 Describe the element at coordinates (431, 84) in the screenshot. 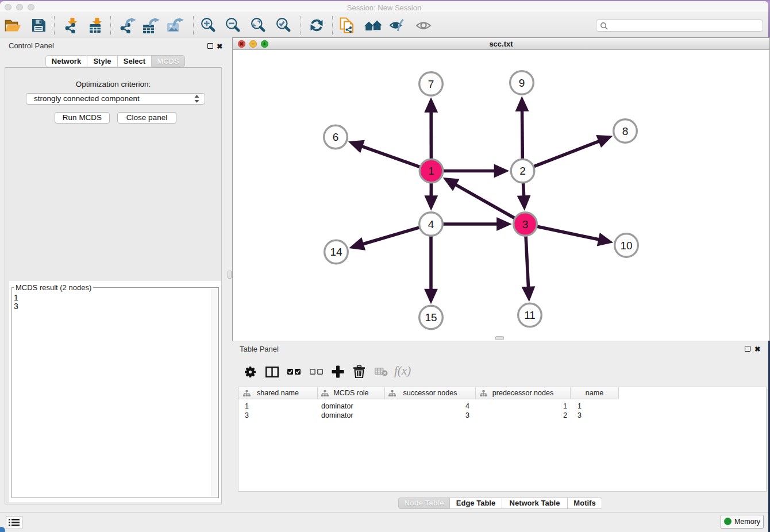

I see `svg-text: 7` at that location.